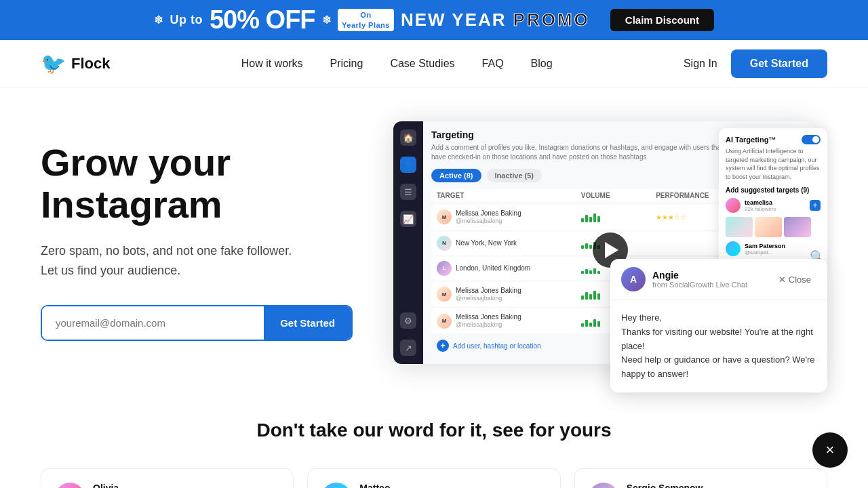 The height and width of the screenshot is (488, 868). I want to click on suggested-info: teamelisa 82k followers, so click(761, 206).